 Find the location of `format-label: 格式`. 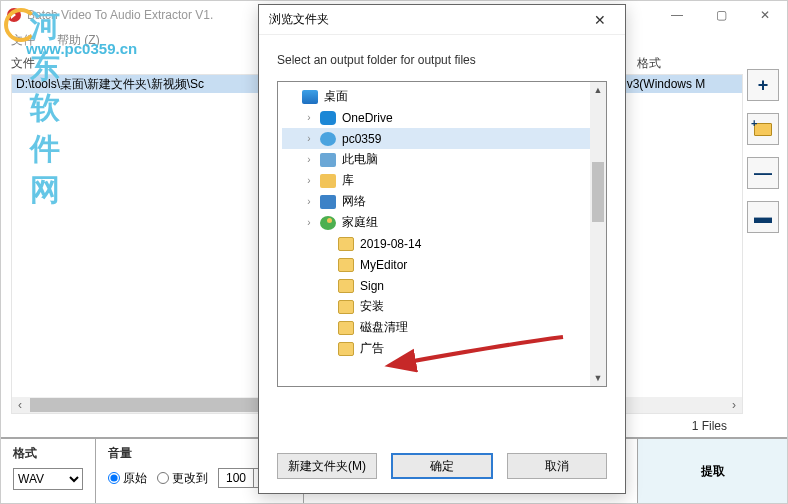

format-label: 格式 is located at coordinates (48, 454).